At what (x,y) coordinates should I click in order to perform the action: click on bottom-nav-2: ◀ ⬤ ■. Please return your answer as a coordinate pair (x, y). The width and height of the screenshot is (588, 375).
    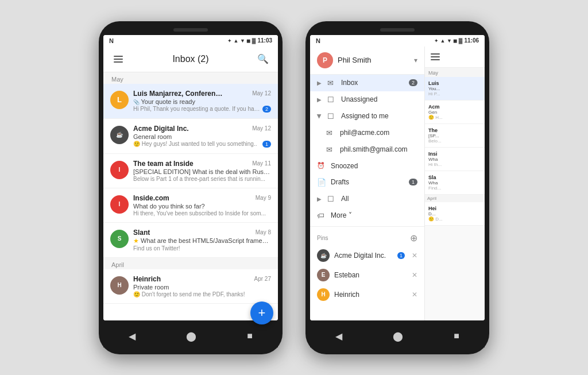
    Looking at the image, I should click on (397, 335).